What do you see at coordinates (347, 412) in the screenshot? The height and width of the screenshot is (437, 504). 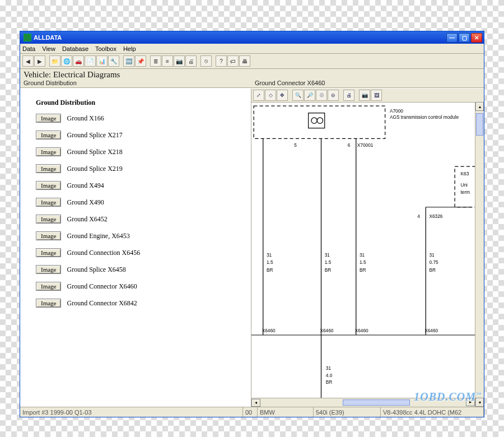 I see `status-model: 540i (E39)` at bounding box center [347, 412].